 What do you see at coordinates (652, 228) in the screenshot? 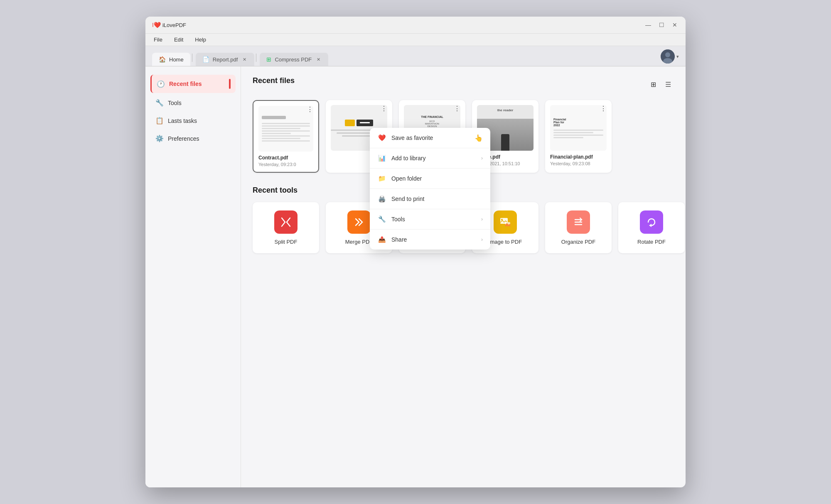
I see `tool-rotate-pdf: Rotate PDF` at bounding box center [652, 228].